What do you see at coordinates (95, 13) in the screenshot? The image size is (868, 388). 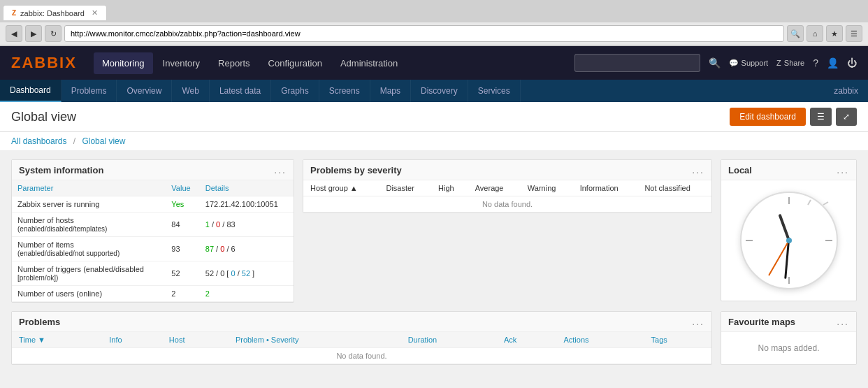 I see `tab-close-button: ✕` at bounding box center [95, 13].